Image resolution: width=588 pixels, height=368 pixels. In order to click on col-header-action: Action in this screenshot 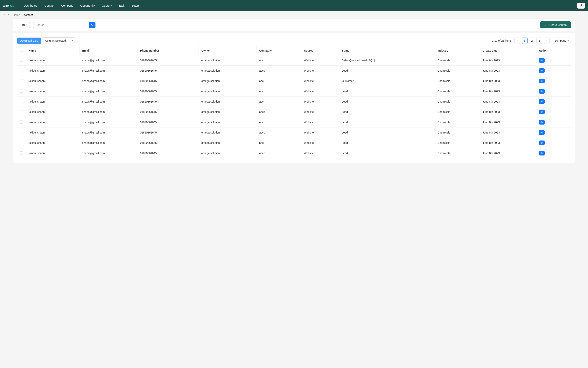, I will do `click(553, 51)`.